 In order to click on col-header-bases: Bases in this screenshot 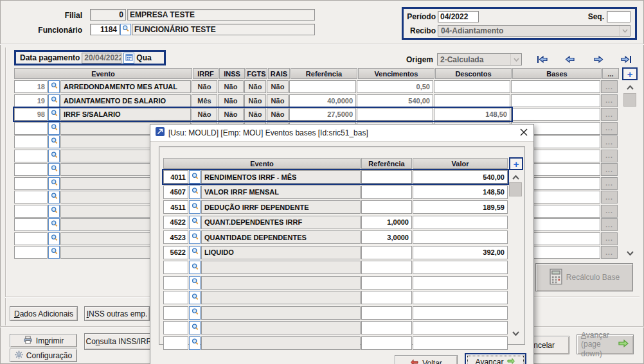, I will do `click(557, 73)`.